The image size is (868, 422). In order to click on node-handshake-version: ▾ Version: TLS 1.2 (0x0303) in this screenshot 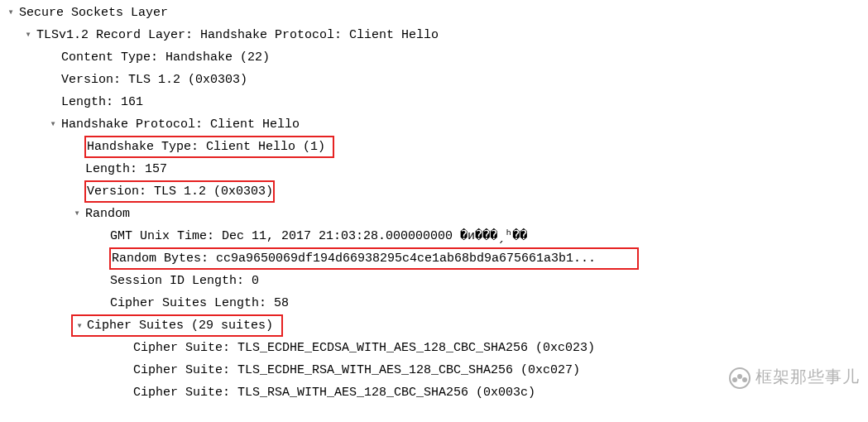, I will do `click(434, 192)`.